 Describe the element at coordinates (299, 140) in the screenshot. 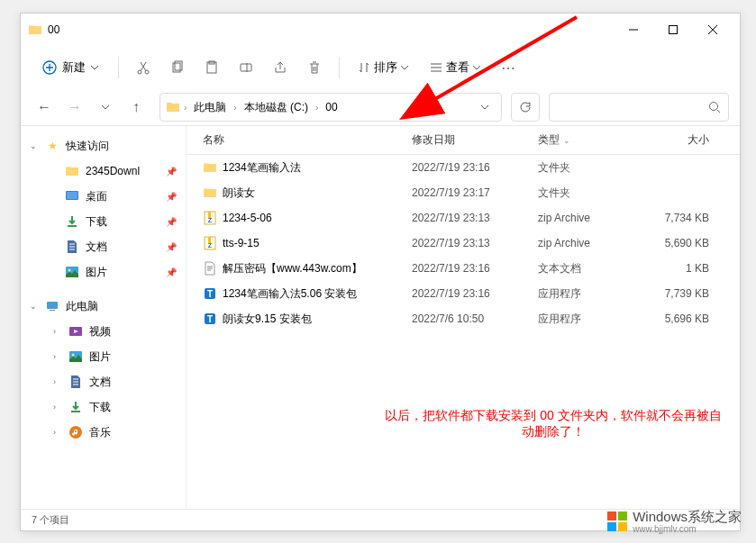

I see `header-name: 名称` at that location.